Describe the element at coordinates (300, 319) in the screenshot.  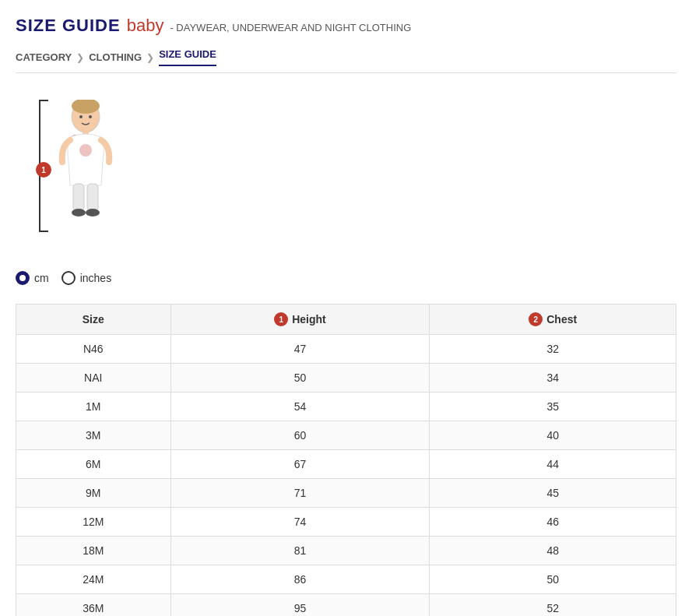
I see `col-height-header: 1 Height` at that location.